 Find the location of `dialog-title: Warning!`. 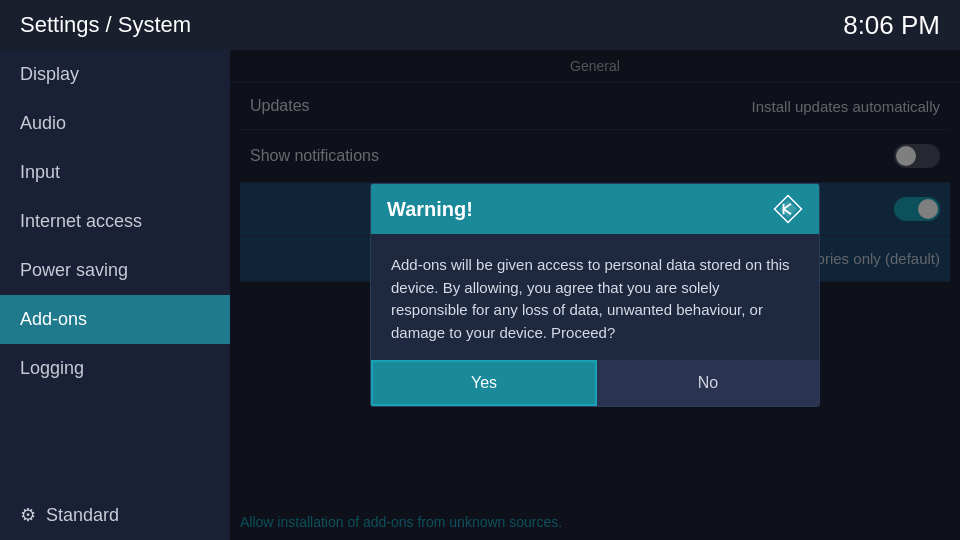

dialog-title: Warning! is located at coordinates (430, 210).